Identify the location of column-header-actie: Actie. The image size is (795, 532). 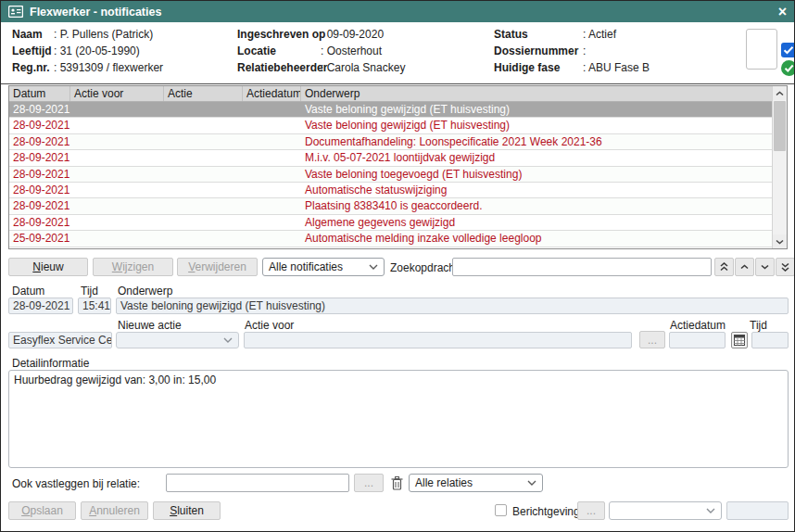
(204, 94).